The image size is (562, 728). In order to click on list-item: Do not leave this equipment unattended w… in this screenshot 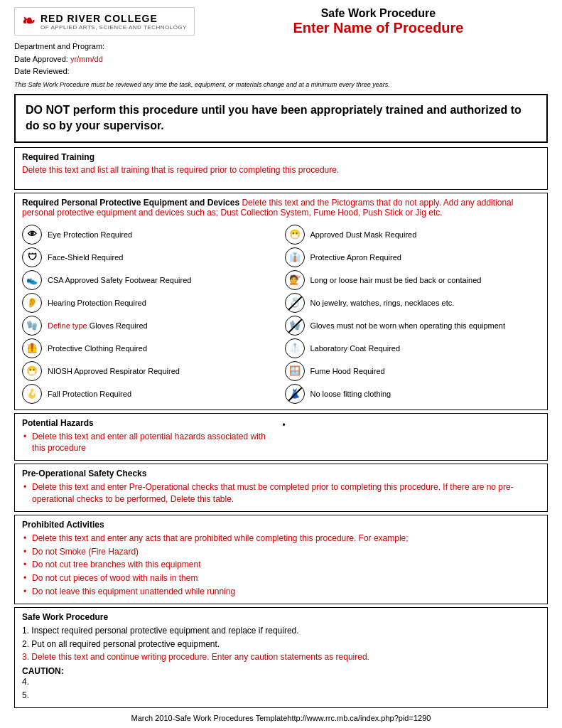, I will do `click(281, 592)`.